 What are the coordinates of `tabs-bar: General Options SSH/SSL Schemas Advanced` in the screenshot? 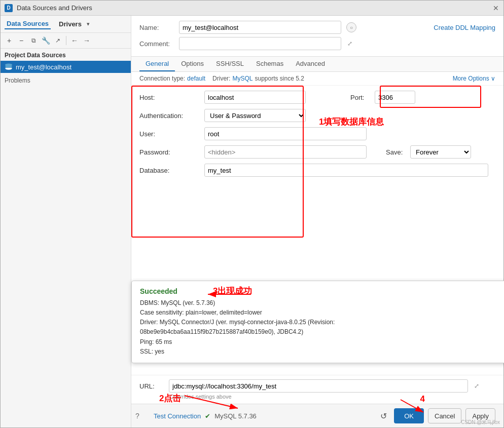 It's located at (317, 64).